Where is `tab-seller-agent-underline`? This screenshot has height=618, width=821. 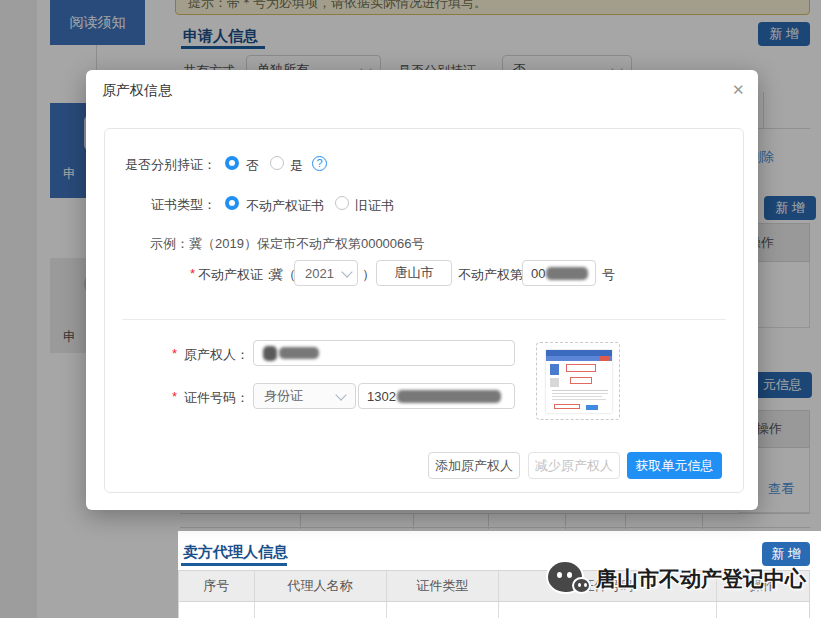
tab-seller-agent-underline is located at coordinates (234, 564).